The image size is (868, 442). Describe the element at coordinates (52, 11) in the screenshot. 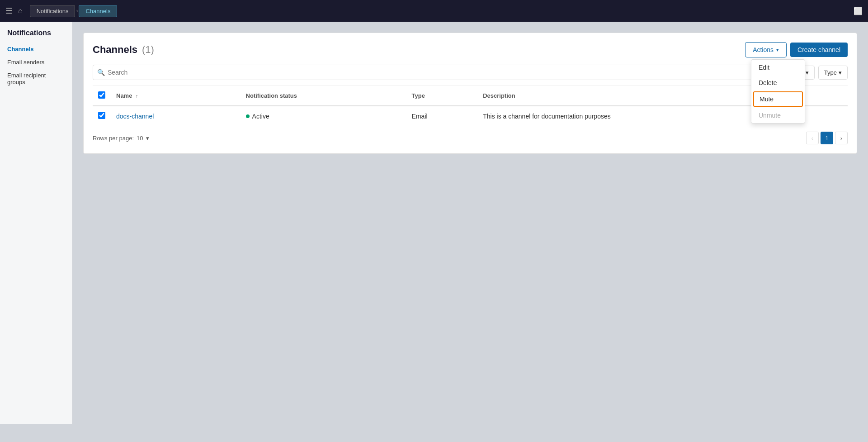

I see `breadcrumb-notifications: Notifications` at that location.